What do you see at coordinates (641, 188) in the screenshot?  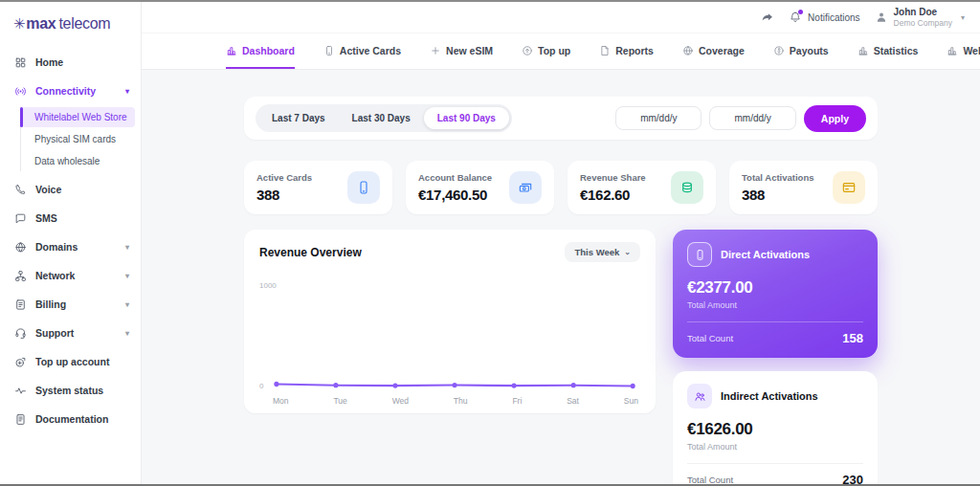 I see `stat-card-revenue-share: Revenue Share€162.60` at bounding box center [641, 188].